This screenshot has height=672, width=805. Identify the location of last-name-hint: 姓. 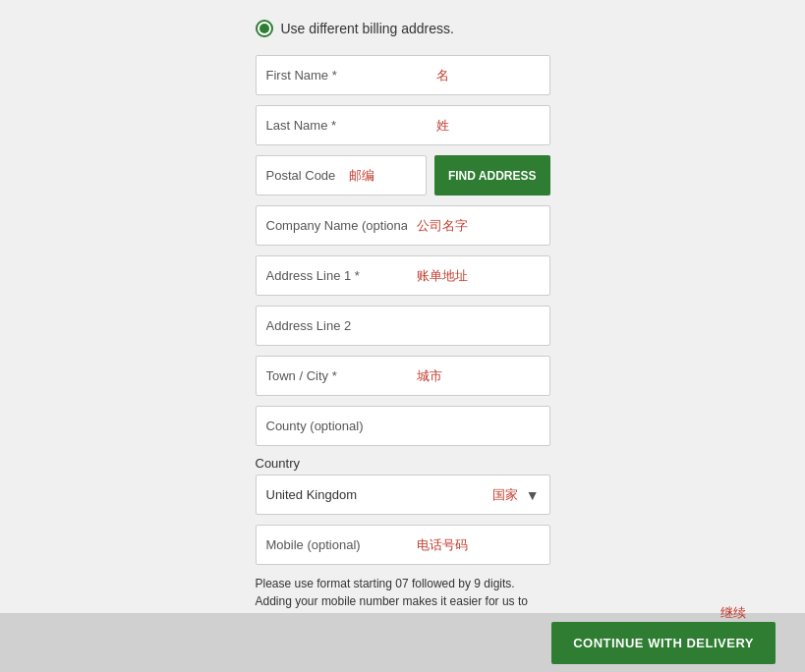
(446, 126).